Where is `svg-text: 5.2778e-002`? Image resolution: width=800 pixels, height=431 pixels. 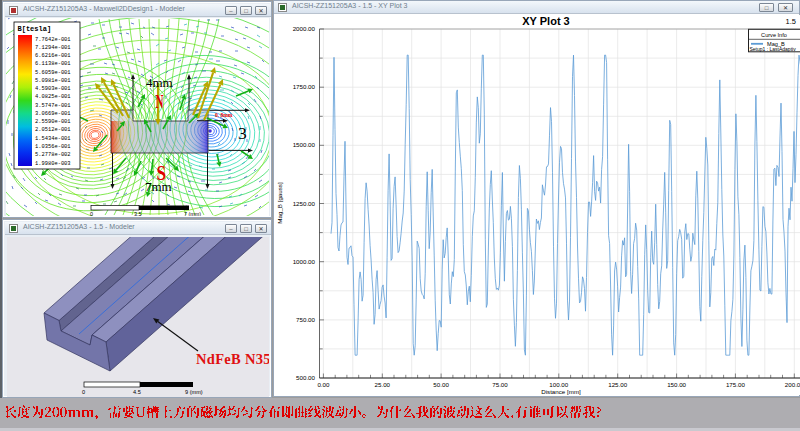 svg-text: 5.2778e-002 is located at coordinates (53, 155).